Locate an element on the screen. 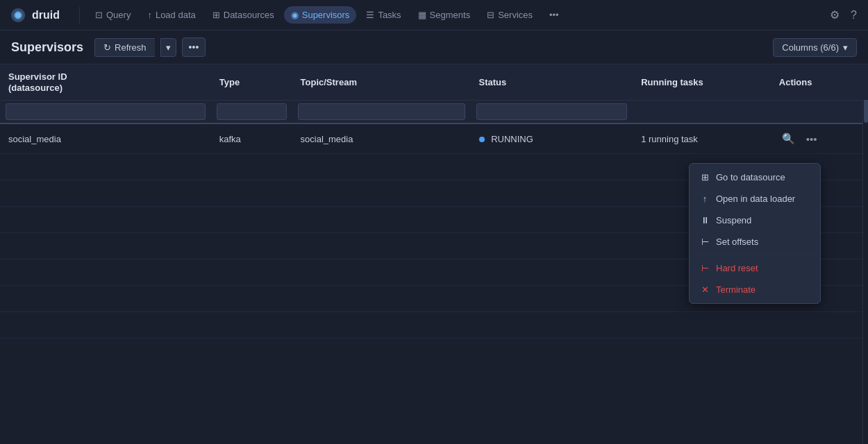  open-in-data-loader-icon: ↑ is located at coordinates (705, 198).